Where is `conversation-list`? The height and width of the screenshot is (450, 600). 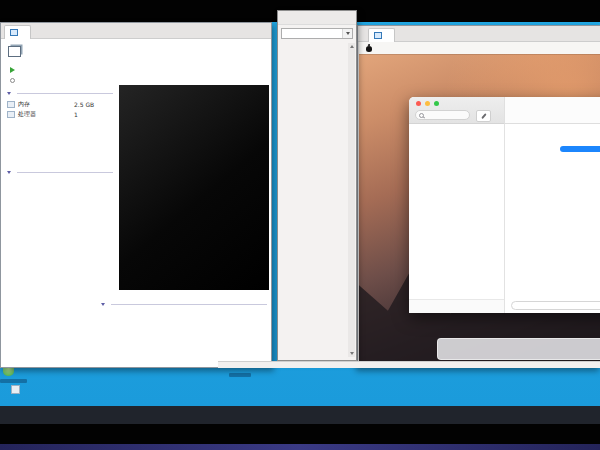 conversation-list is located at coordinates (456, 218).